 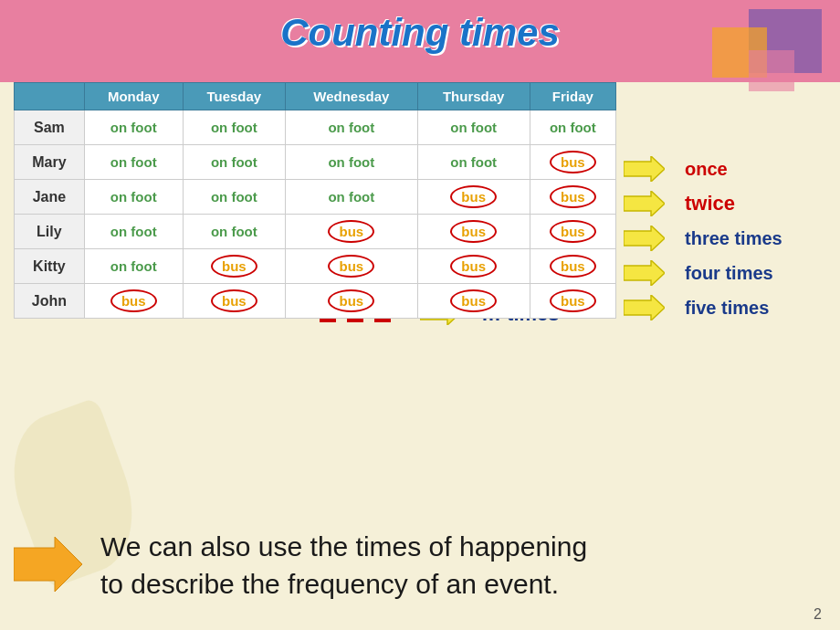 I want to click on arrows-column, so click(x=644, y=221).